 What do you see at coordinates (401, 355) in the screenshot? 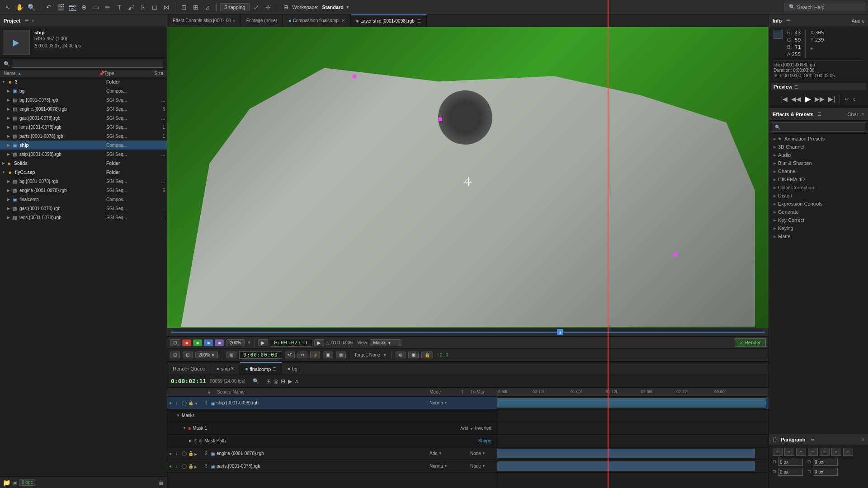
I see `flow-btn: ⊕` at bounding box center [401, 355].